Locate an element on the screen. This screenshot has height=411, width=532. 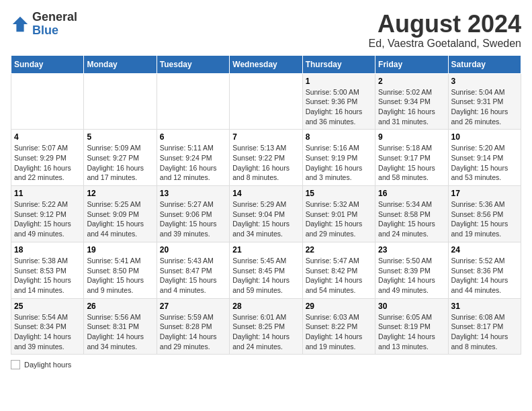
day-info: Sunrise: 5:16 AM Sunset: 9:19 PM Dayligh… is located at coordinates (339, 163).